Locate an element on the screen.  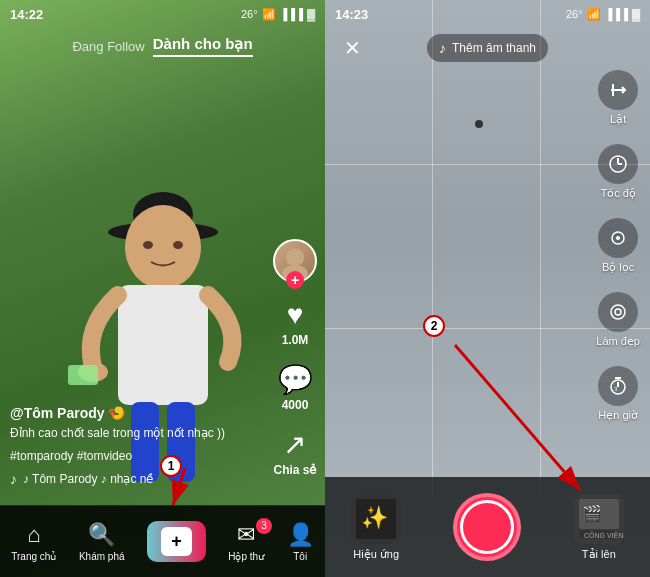
annotation-2: 2 is located at coordinates (434, 326).